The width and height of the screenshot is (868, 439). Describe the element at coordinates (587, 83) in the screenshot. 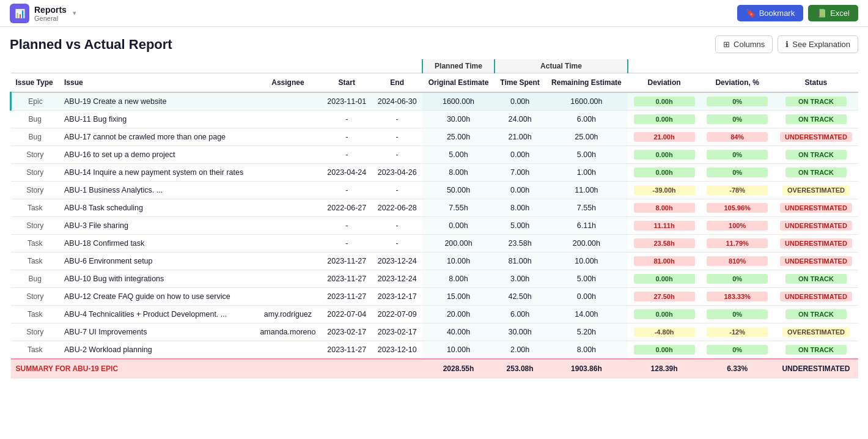

I see `col-remaining-estimate: Remaining Estimate` at that location.